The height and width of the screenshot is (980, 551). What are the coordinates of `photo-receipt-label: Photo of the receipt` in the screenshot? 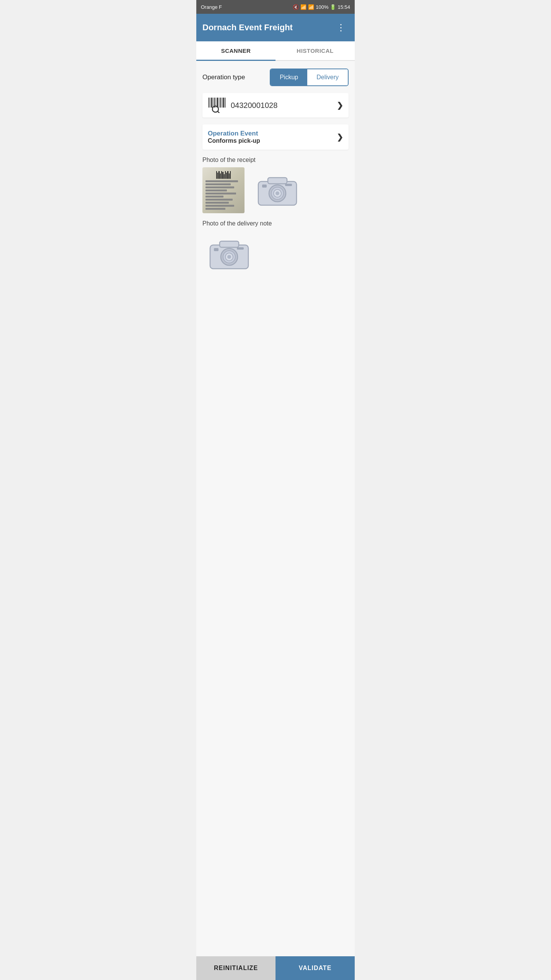 It's located at (276, 160).